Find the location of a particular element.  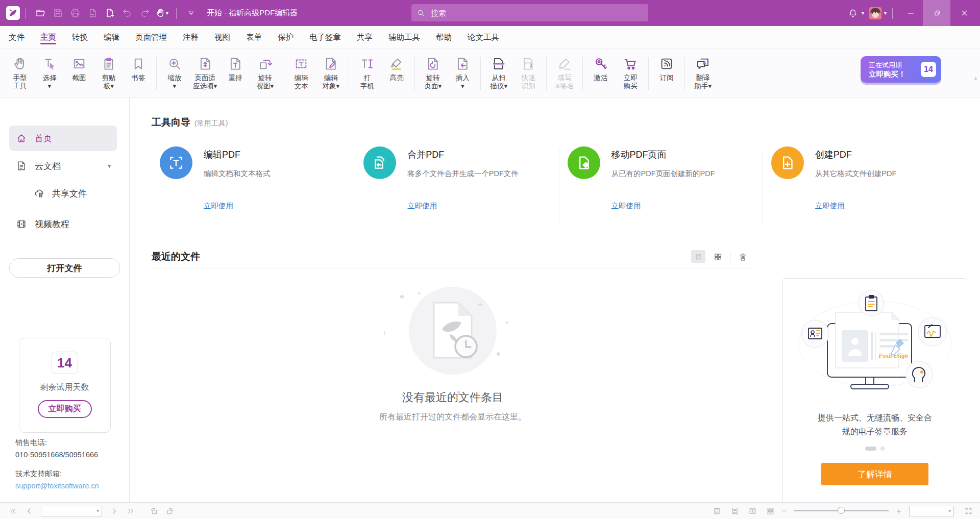

last-page-button is located at coordinates (130, 511).